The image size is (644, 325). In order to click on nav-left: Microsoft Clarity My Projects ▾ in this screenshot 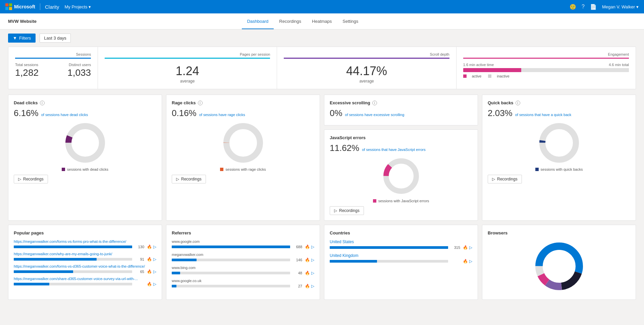, I will do `click(50, 7)`.